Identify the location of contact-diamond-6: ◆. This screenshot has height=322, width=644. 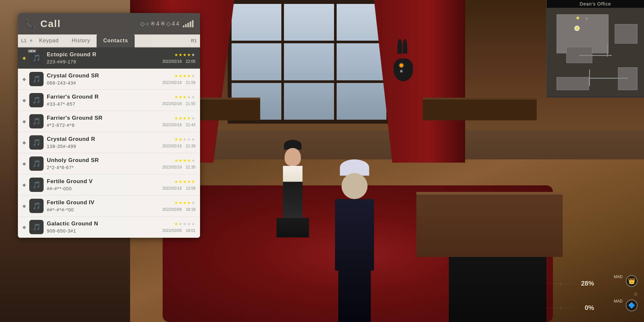
(24, 164).